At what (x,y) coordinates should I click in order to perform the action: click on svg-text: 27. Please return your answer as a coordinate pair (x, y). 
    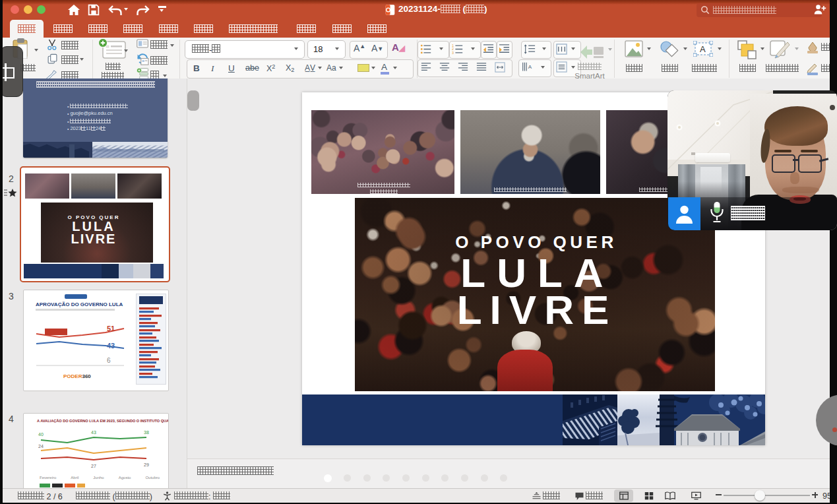
    Looking at the image, I should click on (94, 466).